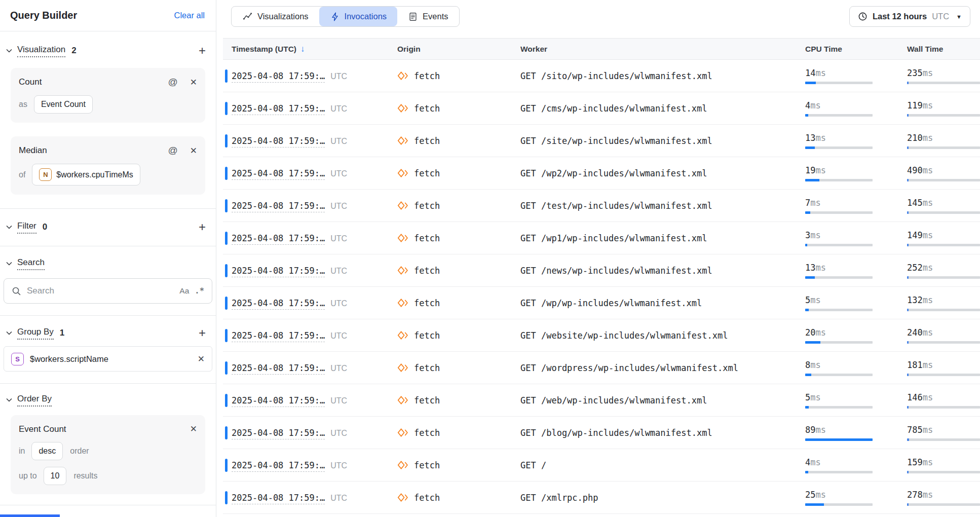  Describe the element at coordinates (601, 141) in the screenshot. I see `table-row: 2025-04-08 17:59:…UTC fetch GET /site/wp…` at that location.